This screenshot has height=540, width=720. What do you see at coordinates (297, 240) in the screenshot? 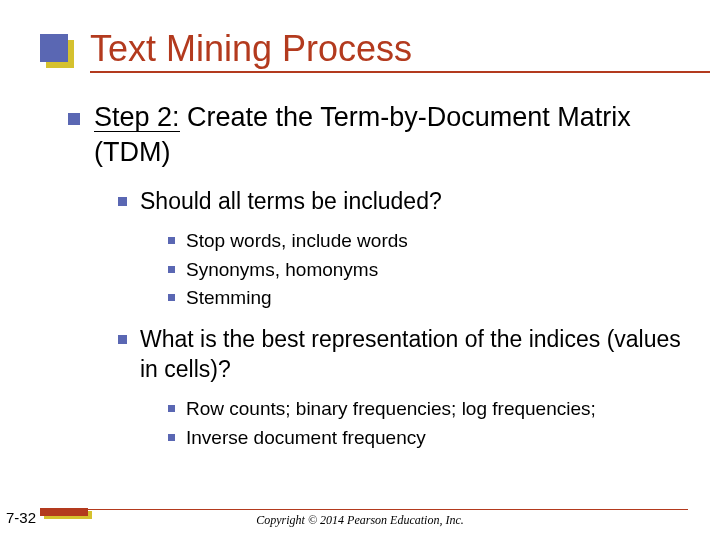
I see `q1-item-a: Stop words, include words` at bounding box center [297, 240].